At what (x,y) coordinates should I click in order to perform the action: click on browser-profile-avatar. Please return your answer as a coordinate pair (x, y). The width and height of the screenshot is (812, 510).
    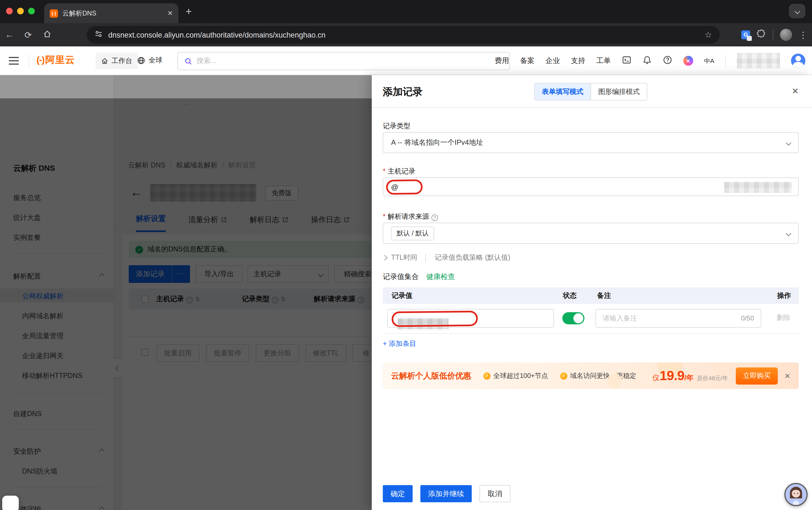
    Looking at the image, I should click on (786, 35).